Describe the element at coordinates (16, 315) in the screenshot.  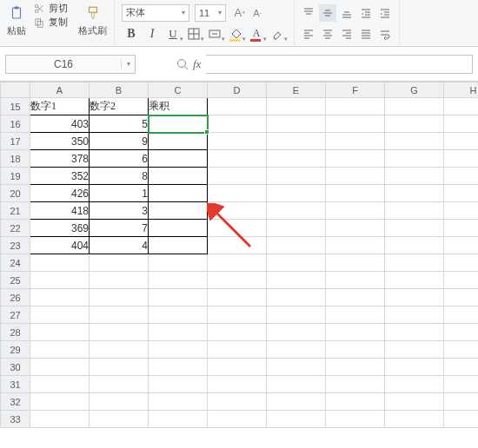
I see `row-header-27: 27` at that location.